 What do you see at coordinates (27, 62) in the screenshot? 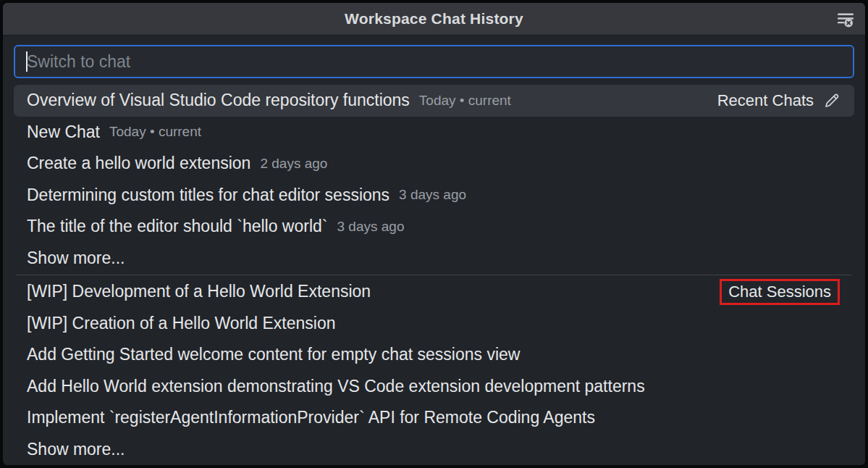
I see `text-caret` at bounding box center [27, 62].